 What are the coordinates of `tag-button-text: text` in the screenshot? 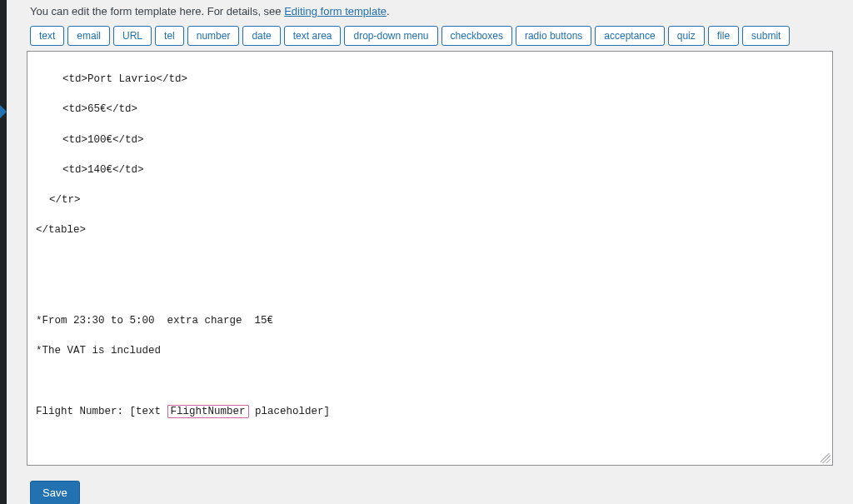 It's located at (47, 36).